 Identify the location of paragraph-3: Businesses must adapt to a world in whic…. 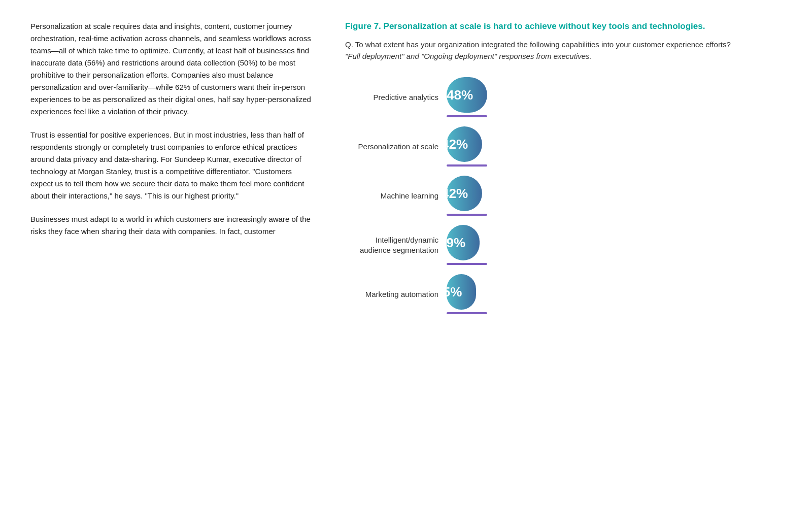
(173, 225).